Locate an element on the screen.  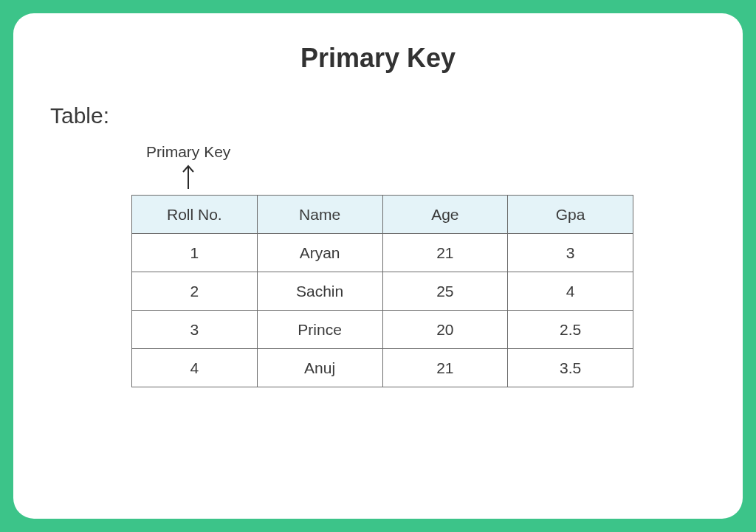
section-label: Table: is located at coordinates (378, 116).